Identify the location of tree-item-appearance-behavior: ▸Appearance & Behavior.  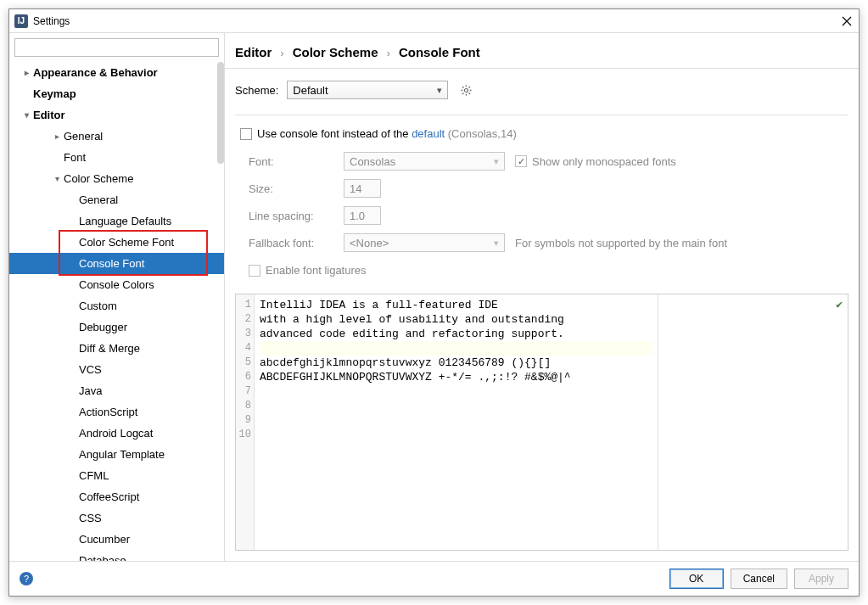
(117, 73).